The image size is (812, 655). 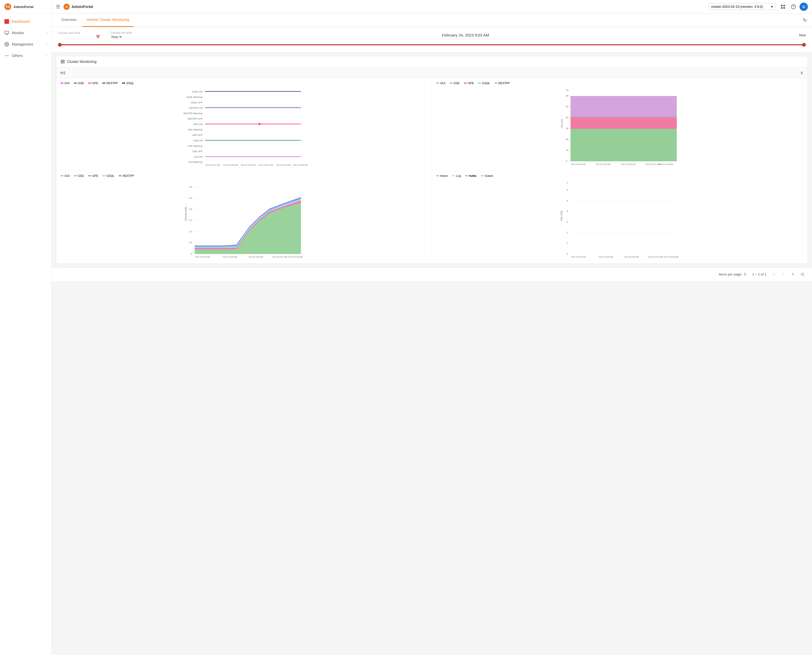 I want to click on disk-chart-svg: 0 1 2 3 4 5 6 7 Disk (GB), so click(x=620, y=220).